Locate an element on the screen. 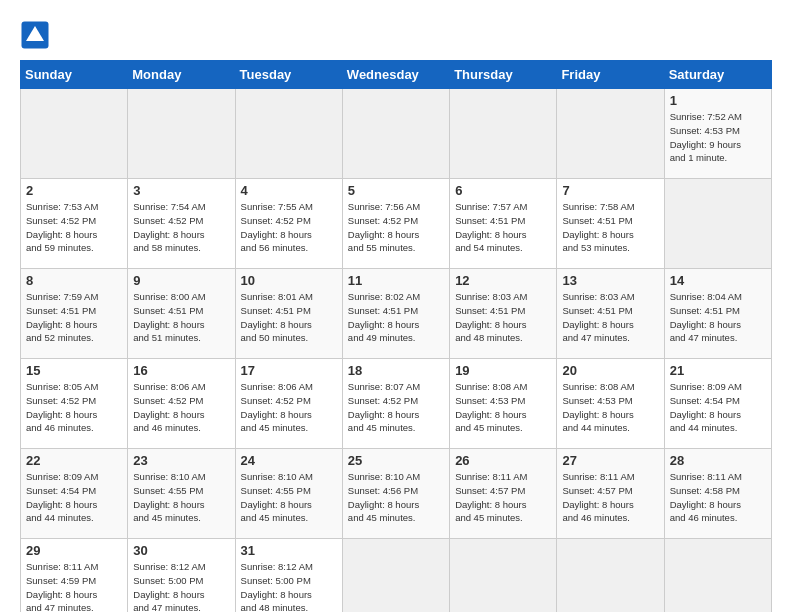  day-number: 27 is located at coordinates (610, 460).